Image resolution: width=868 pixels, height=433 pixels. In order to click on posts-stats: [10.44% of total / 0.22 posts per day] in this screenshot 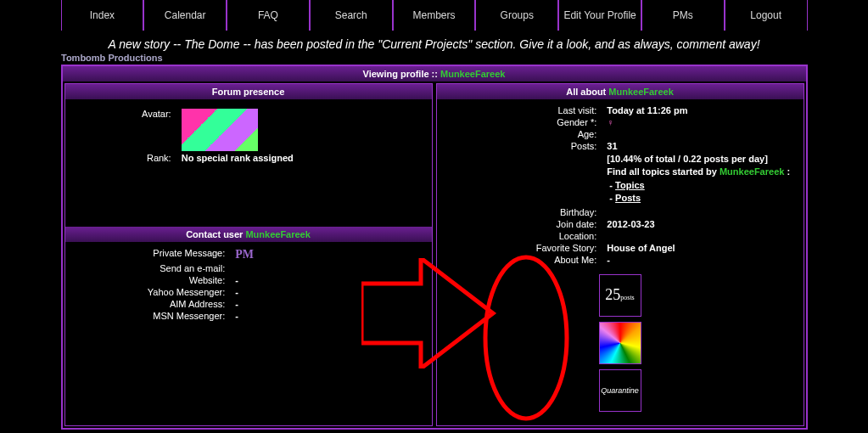, I will do `click(703, 160)`.